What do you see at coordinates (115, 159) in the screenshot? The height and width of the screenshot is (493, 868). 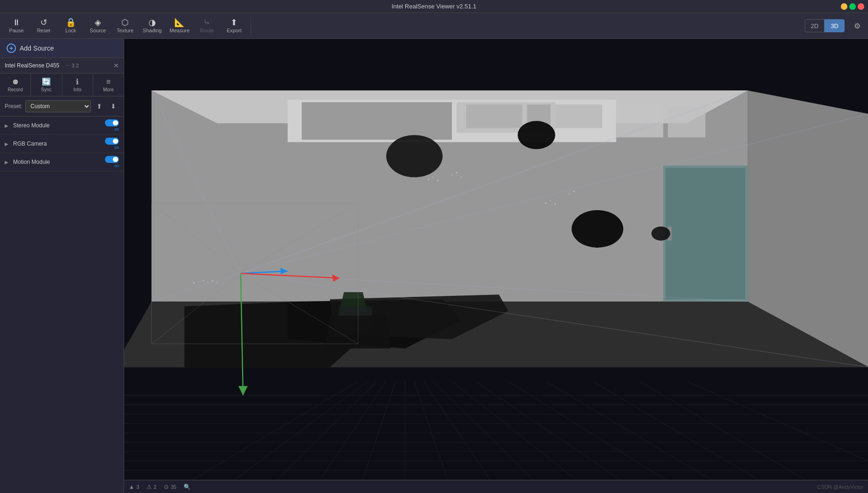 I see `motion-toggle-thumb` at bounding box center [115, 159].